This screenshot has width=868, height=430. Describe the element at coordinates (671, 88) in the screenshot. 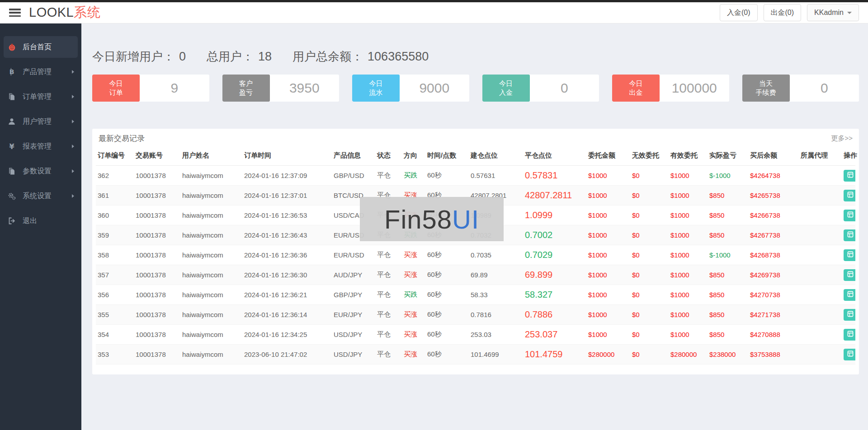

I see `card-today_withdraw: 今日出金100000` at that location.